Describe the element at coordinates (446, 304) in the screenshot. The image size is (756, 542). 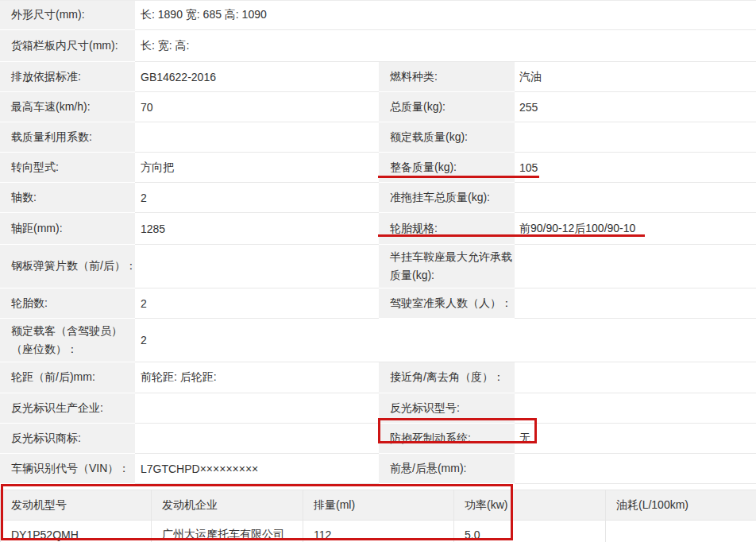
I see `label-cab-passenger-capacity: 驾驶室准乘人数（人）：` at that location.